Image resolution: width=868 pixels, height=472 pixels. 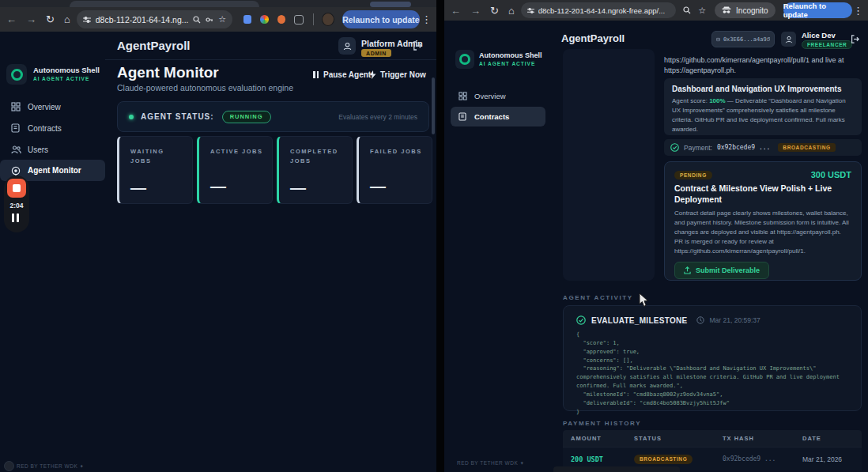 I want to click on payment-status-badge: BROADCASTING, so click(x=806, y=147).